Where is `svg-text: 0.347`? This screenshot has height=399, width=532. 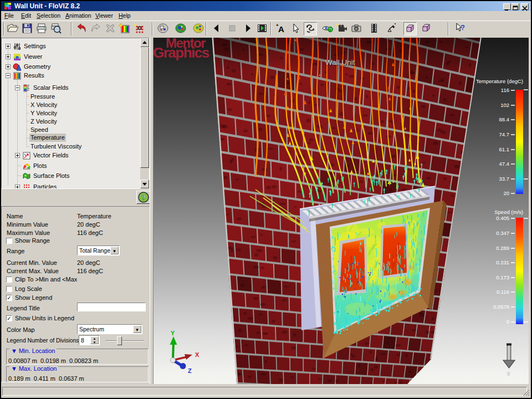 svg-text: 0.347 is located at coordinates (503, 233).